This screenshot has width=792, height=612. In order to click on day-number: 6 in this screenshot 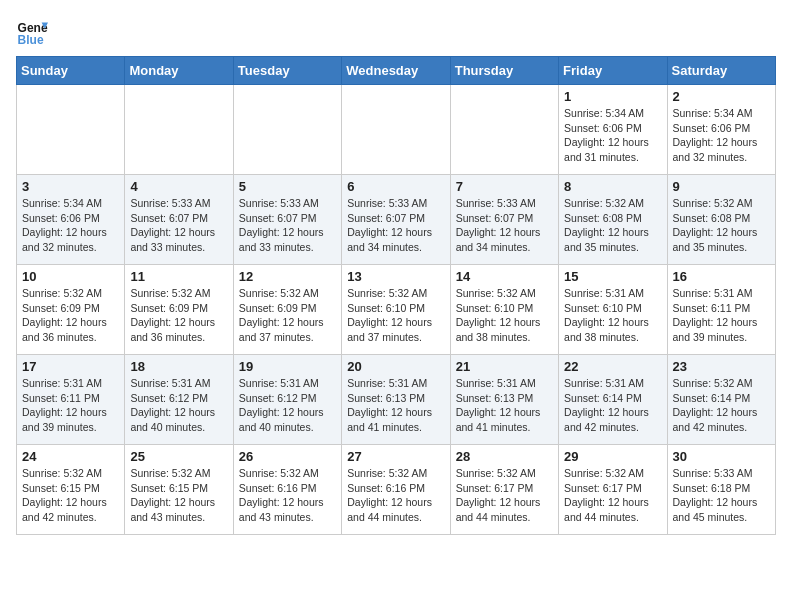, I will do `click(396, 186)`.